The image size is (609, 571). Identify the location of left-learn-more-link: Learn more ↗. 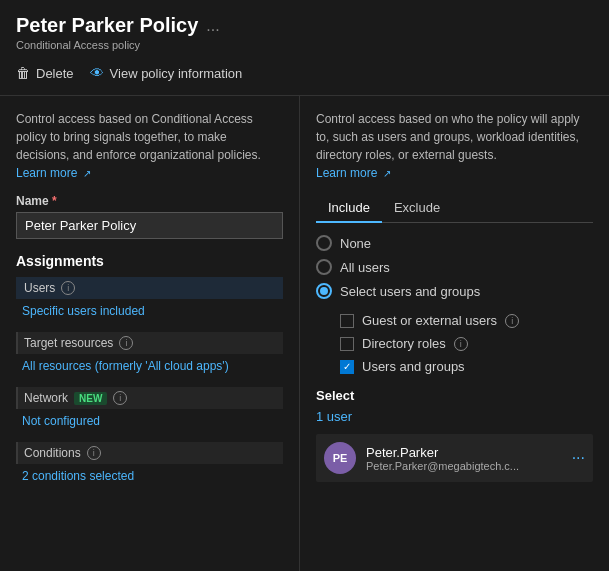
(54, 173).